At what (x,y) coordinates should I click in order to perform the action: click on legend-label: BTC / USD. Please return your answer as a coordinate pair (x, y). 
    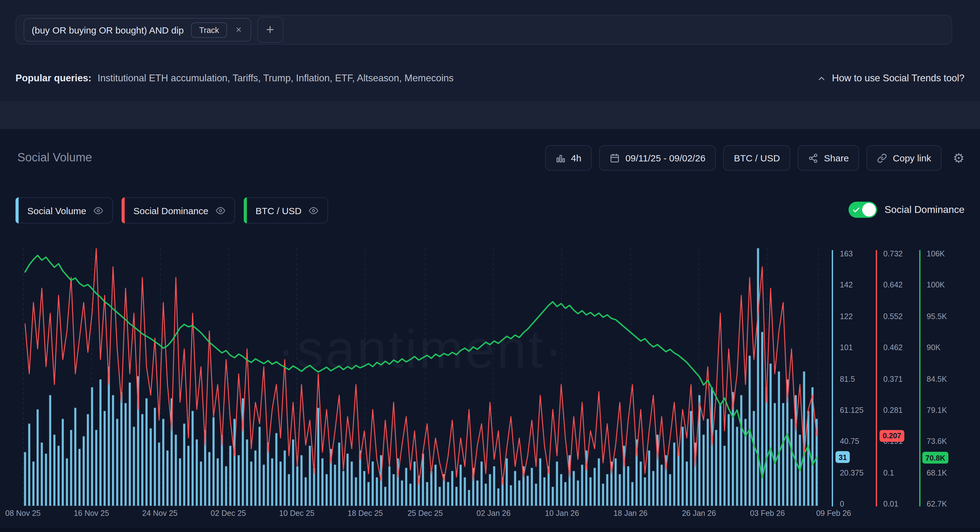
    Looking at the image, I should click on (278, 210).